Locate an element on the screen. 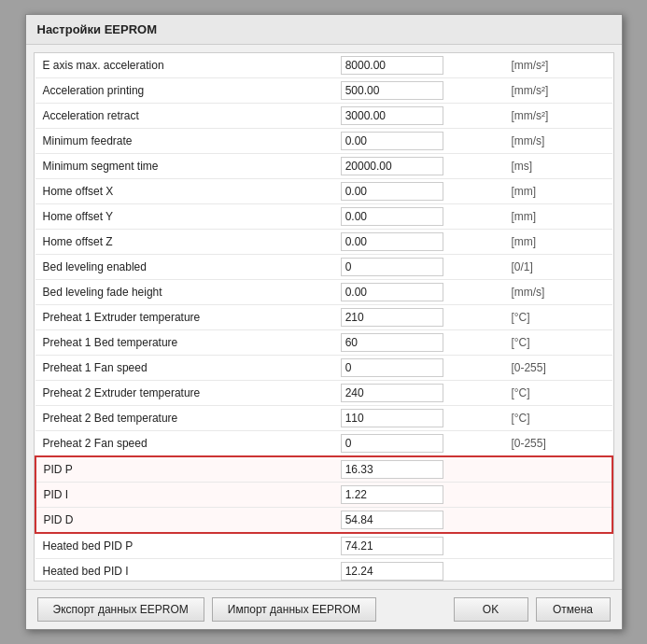  table-row: Bed leveling enabled[0/1] is located at coordinates (324, 267).